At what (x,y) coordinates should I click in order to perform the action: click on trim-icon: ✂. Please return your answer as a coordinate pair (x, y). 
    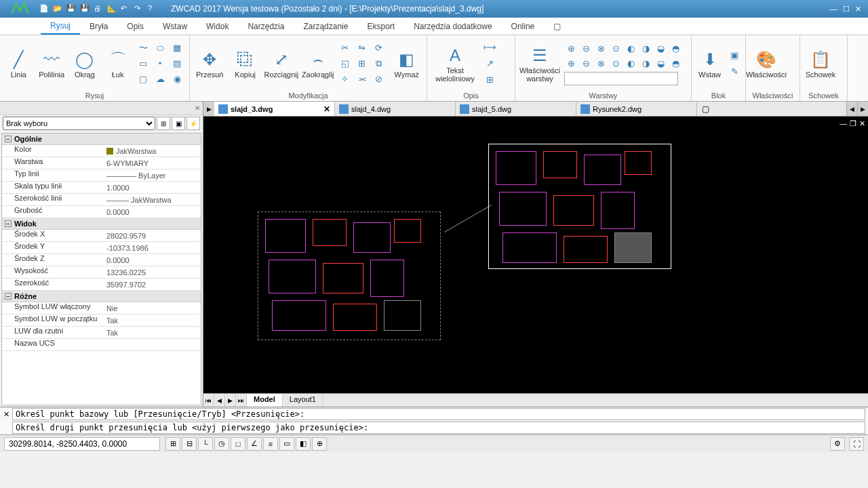
    Looking at the image, I should click on (345, 48).